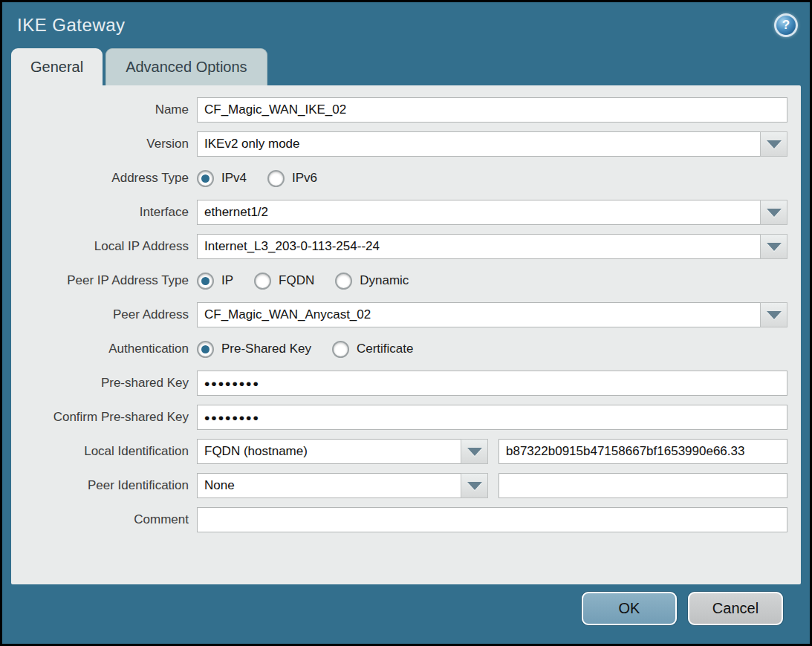 This screenshot has height=646, width=812. What do you see at coordinates (263, 281) in the screenshot?
I see `fqdn-radio` at bounding box center [263, 281].